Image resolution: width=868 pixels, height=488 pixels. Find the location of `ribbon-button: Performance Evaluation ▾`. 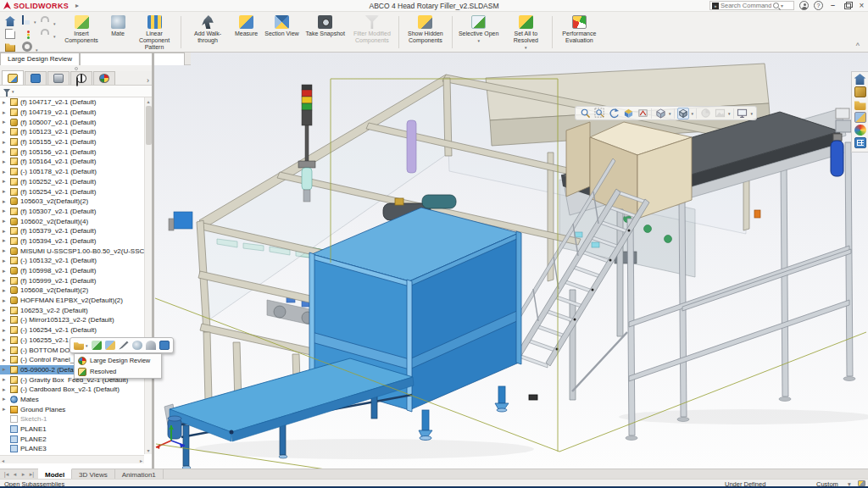

ribbon-button: Performance Evaluation ▾ is located at coordinates (579, 32).